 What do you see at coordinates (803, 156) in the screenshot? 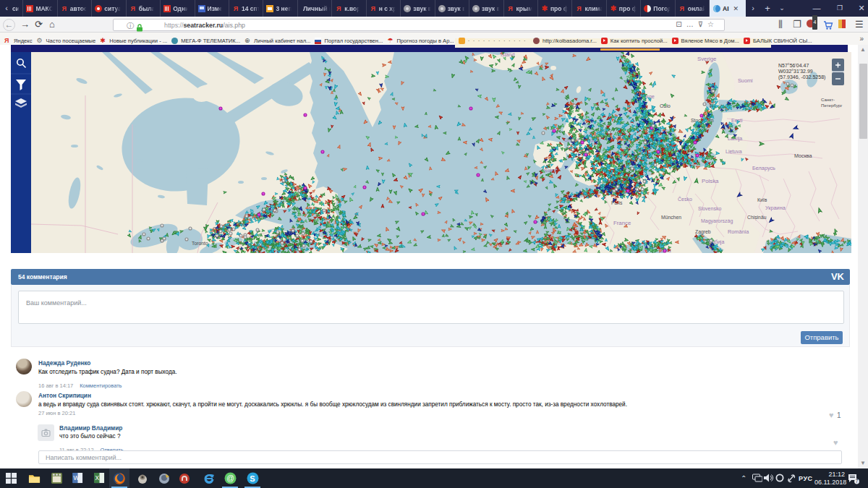
I see `svg-text: Москва` at bounding box center [803, 156].